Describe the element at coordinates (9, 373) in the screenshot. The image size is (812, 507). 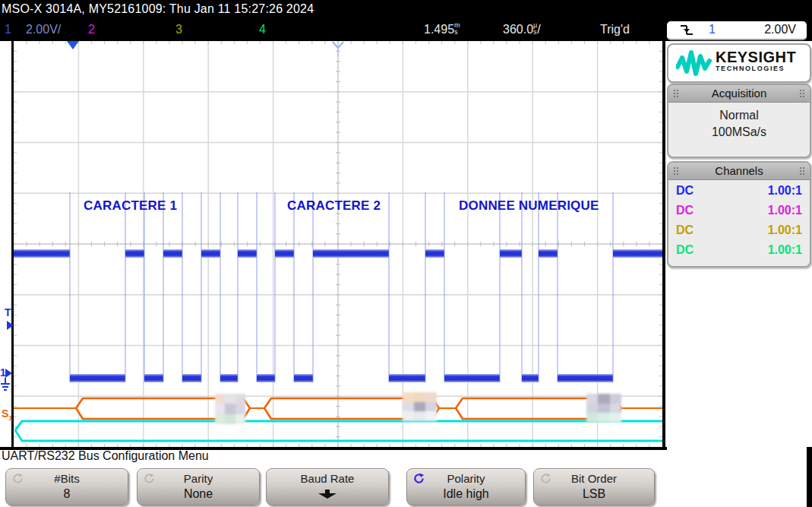
I see `channel1-reference-arrow-icon` at that location.